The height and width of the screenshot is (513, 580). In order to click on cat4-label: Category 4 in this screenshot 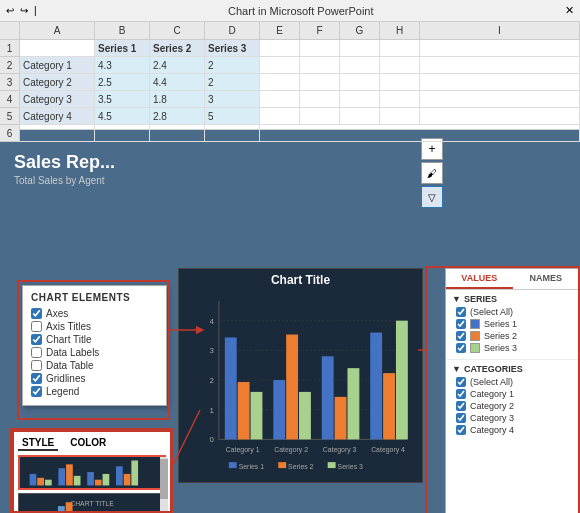, I will do `click(58, 116)`.